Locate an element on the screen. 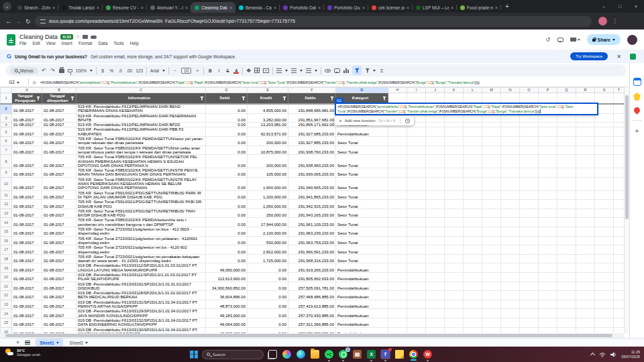 This screenshot has height=362, width=644. banner-close-icon: ✕ is located at coordinates (619, 56).